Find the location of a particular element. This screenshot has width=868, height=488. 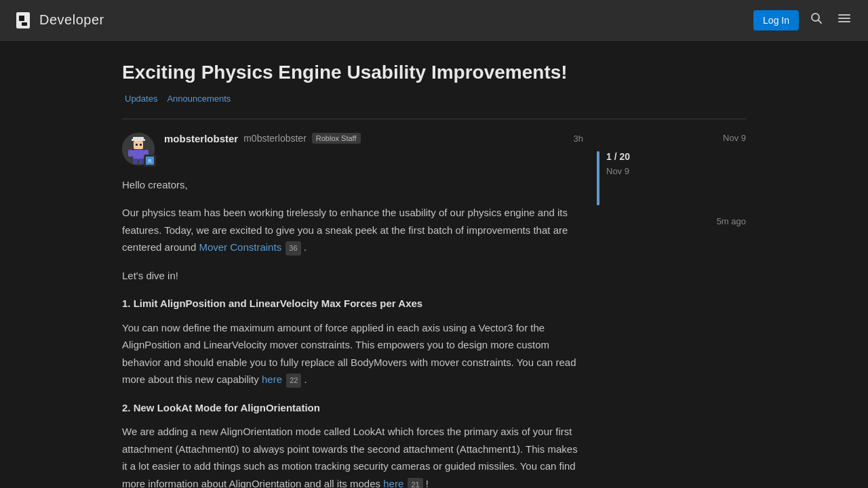

roblox-logo-icon is located at coordinates (23, 20).